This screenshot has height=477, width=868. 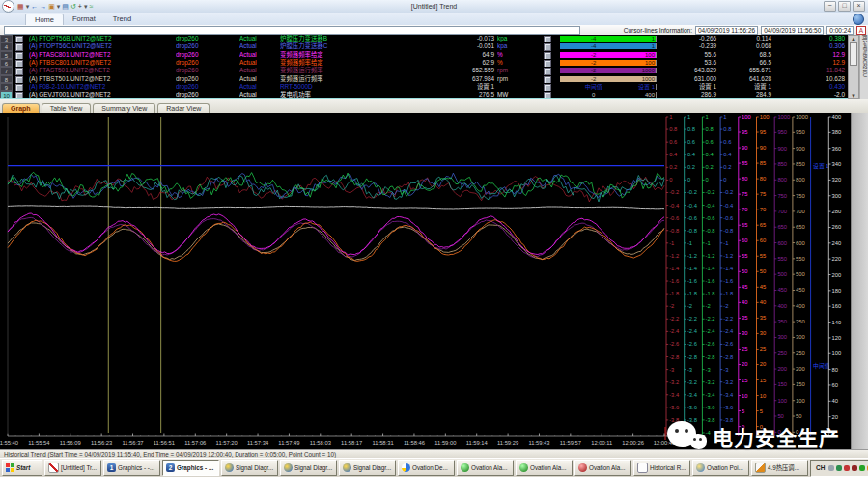 I want to click on taskbar-button: 1Graphics - -..., so click(x=131, y=467).